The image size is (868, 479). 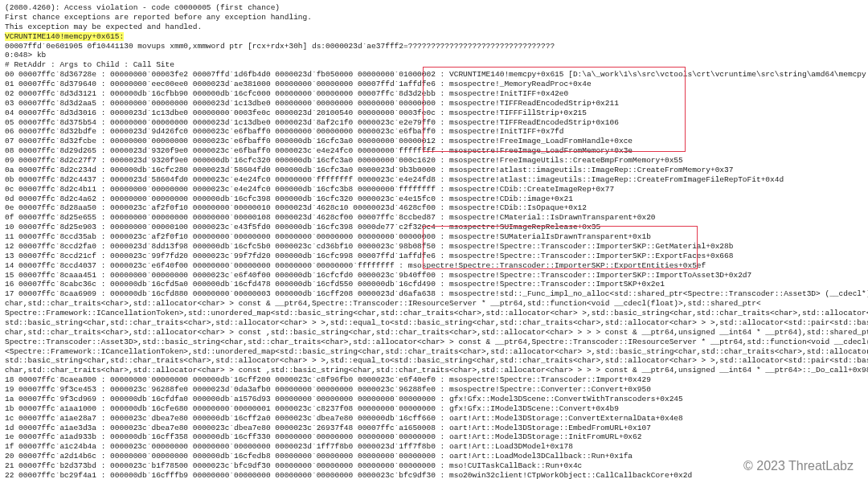 What do you see at coordinates (434, 199) in the screenshot?
I see `stack-row: 0d 00007ffc`8d2c4a62 : 00000000`00000000…` at bounding box center [434, 199].